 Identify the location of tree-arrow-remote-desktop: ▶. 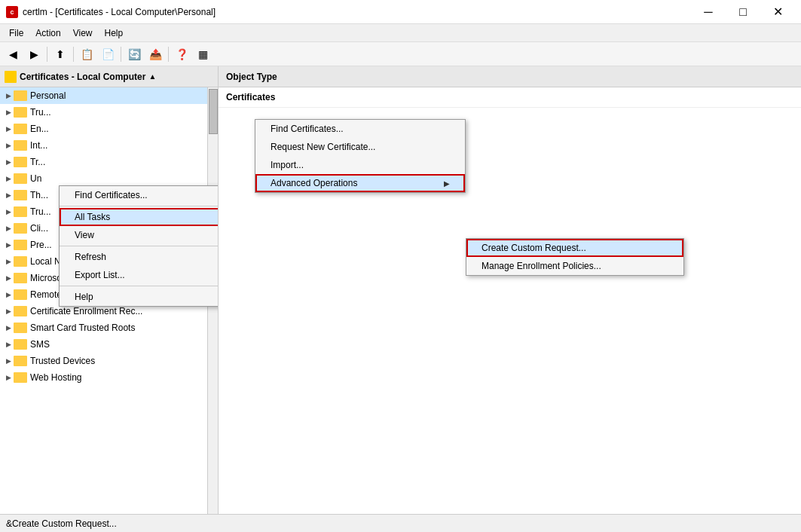
(8, 295).